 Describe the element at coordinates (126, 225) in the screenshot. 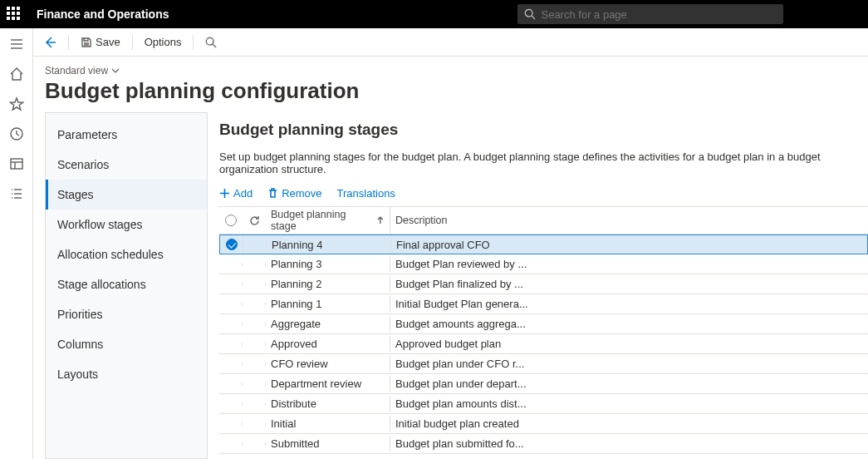

I see `sidebar-item-workflow-stages: Workflow stages` at that location.